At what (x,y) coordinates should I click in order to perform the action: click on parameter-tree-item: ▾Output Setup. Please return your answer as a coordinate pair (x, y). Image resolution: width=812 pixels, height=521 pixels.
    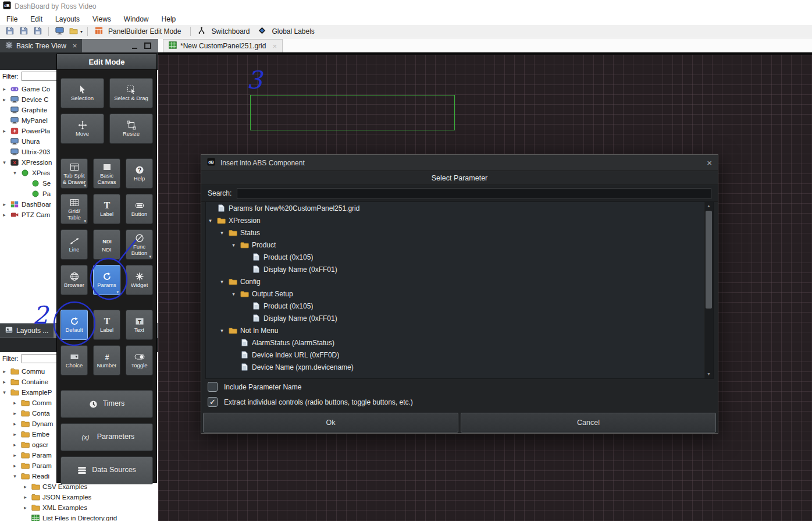
    Looking at the image, I should click on (460, 293).